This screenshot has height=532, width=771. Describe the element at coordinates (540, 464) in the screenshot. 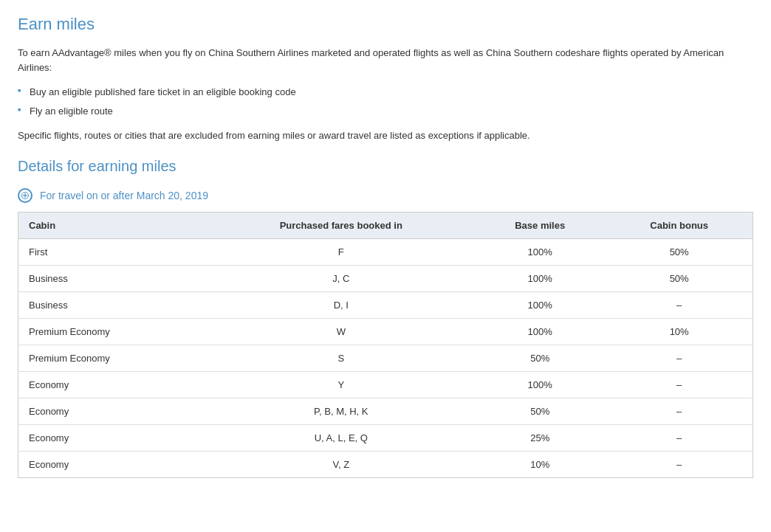

I see `cell-base-miles: 10%` at that location.